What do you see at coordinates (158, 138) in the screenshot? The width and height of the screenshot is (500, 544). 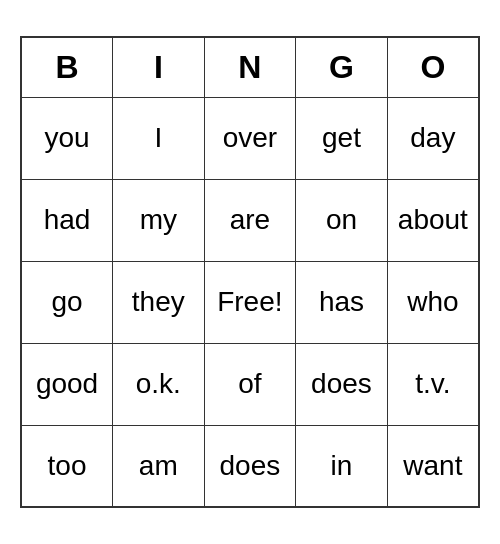 I see `cell-r0-c1: I` at bounding box center [158, 138].